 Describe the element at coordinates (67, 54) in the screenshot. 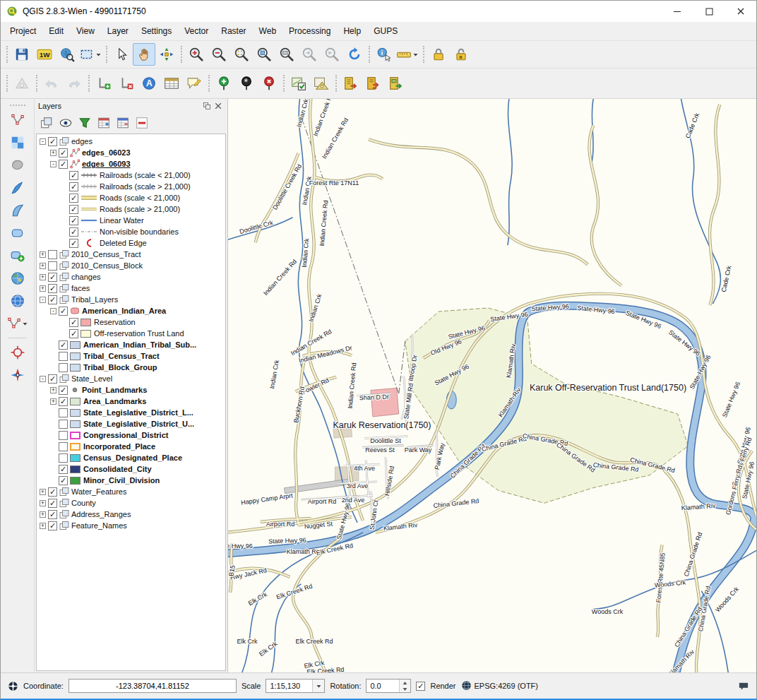

I see `globe-zoom-button` at that location.